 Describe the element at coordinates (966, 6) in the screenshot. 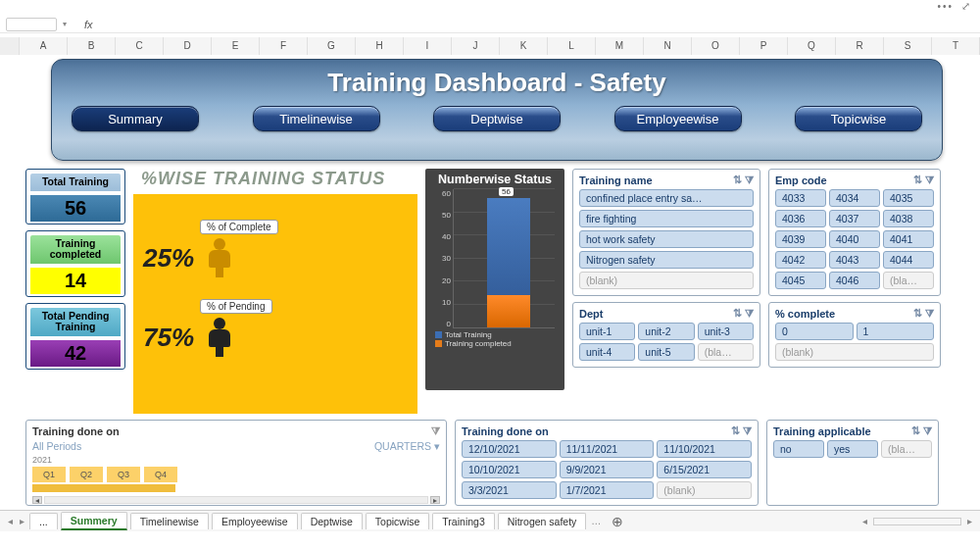

I see `window-collapse-icon: ⤢` at that location.